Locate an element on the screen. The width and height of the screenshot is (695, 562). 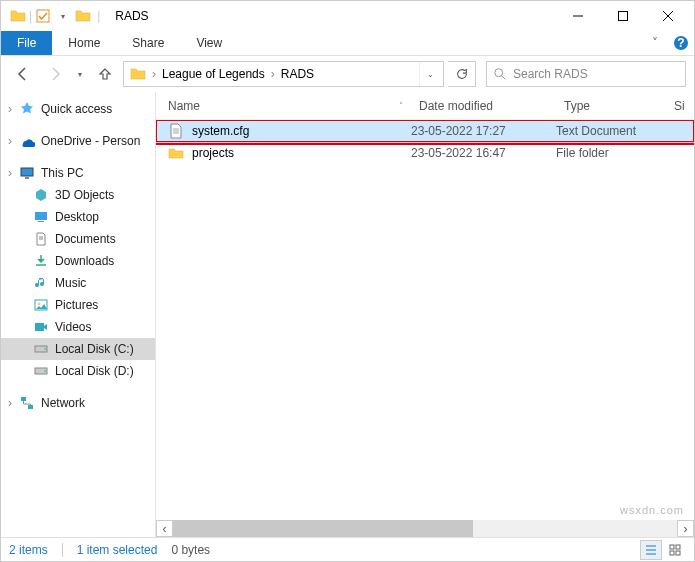
status-size: 0 bytes is located at coordinates (190, 550).